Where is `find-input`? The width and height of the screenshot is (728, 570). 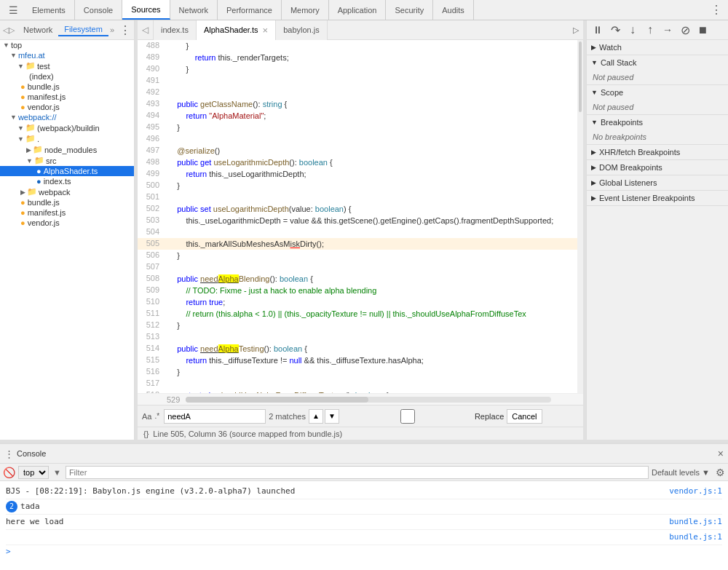 find-input is located at coordinates (215, 416).